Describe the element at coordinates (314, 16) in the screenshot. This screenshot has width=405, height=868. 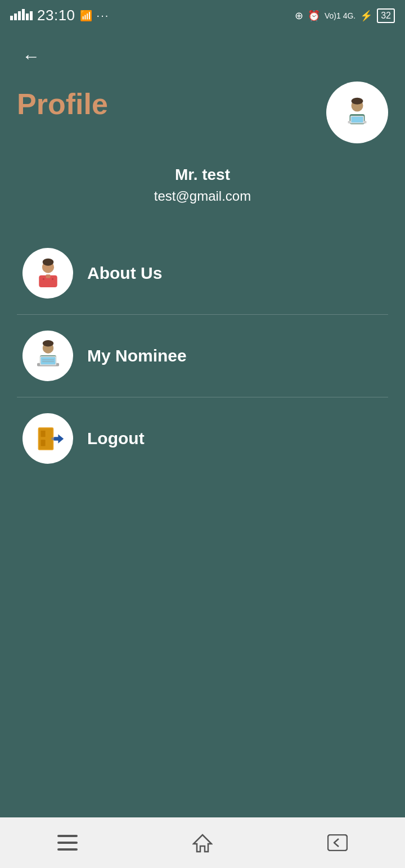
I see `alarm-icon: ⏰` at that location.